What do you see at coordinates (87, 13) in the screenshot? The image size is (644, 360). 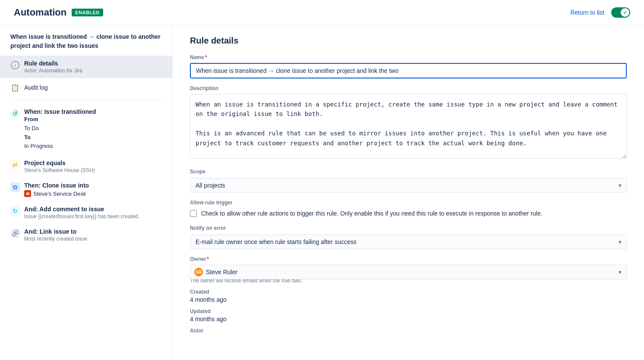 I see `enabled-badge: ENABLED` at bounding box center [87, 13].